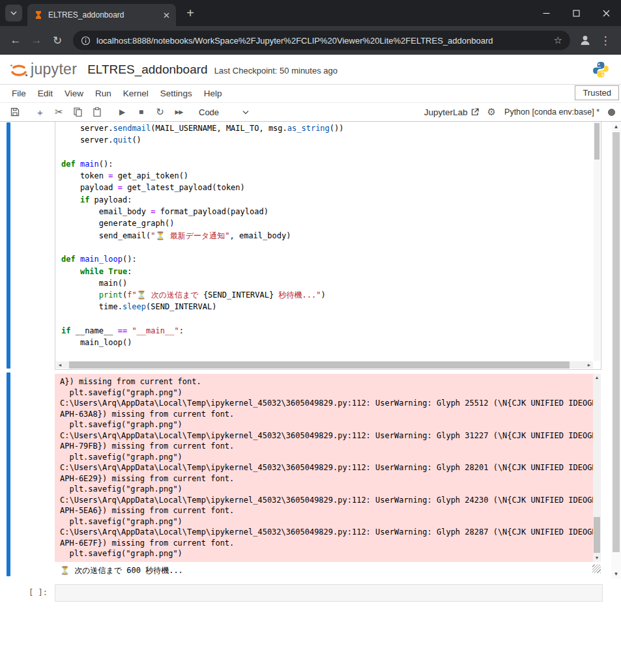 Image resolution: width=621 pixels, height=672 pixels. I want to click on profile-avatar-icon, so click(585, 40).